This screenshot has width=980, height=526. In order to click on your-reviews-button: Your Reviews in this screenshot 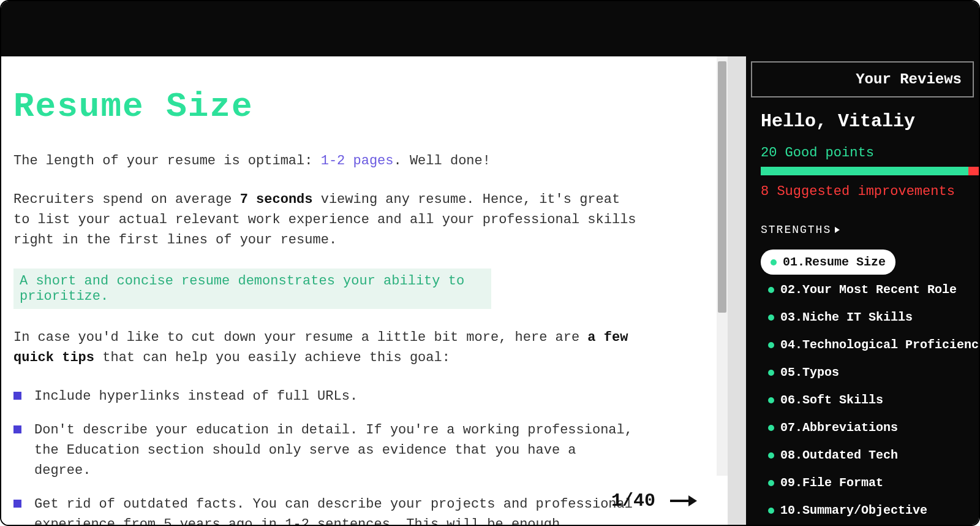, I will do `click(862, 80)`.